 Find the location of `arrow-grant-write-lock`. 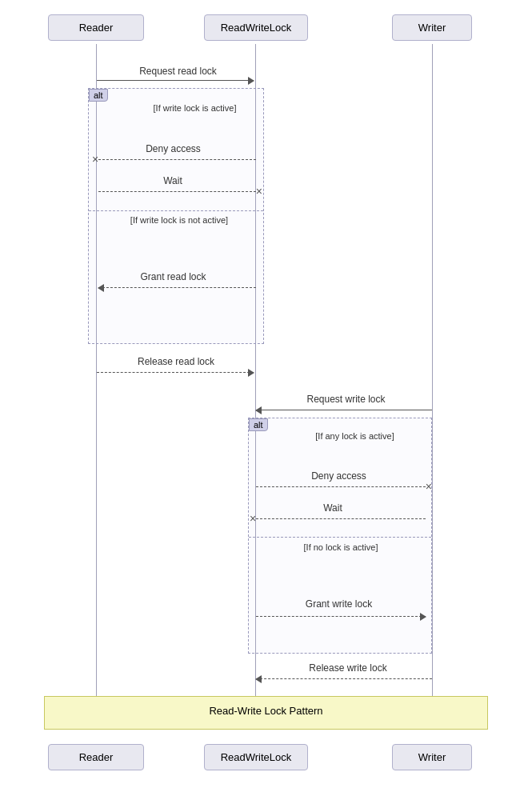

arrow-grant-write-lock is located at coordinates (341, 616).